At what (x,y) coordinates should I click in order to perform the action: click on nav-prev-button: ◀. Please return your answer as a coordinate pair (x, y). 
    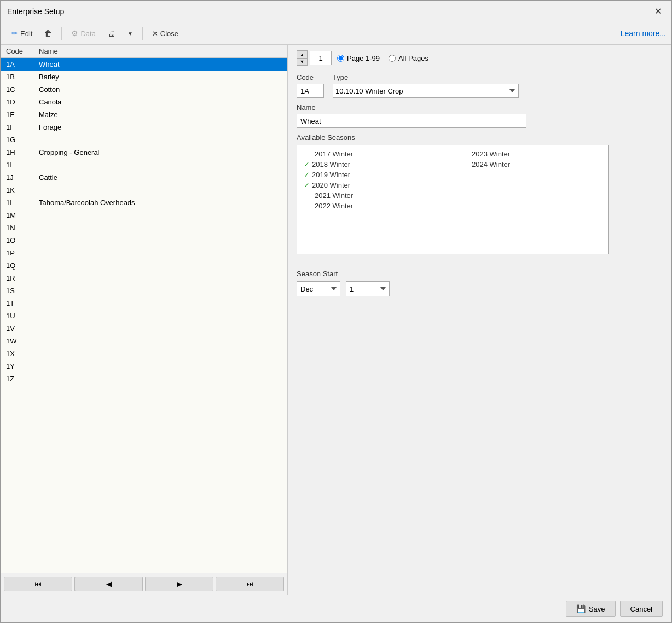
    Looking at the image, I should click on (108, 584).